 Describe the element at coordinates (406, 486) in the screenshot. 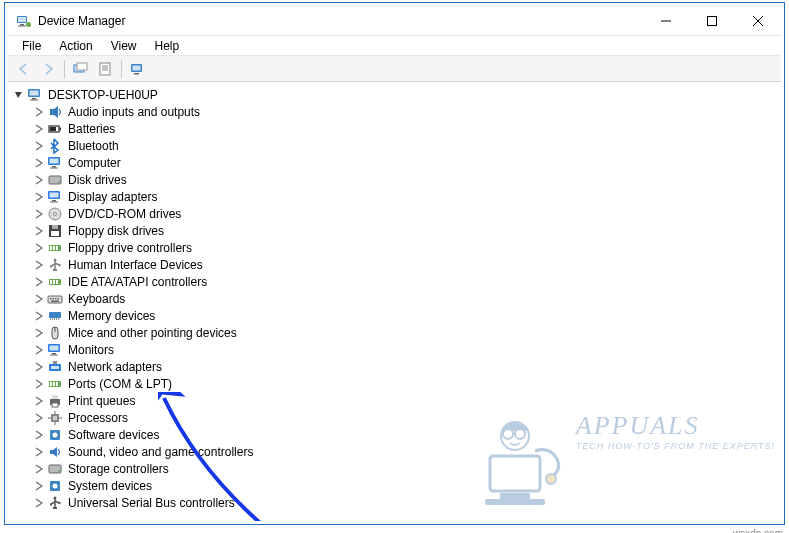

I see `tree-category-node: System devices` at that location.